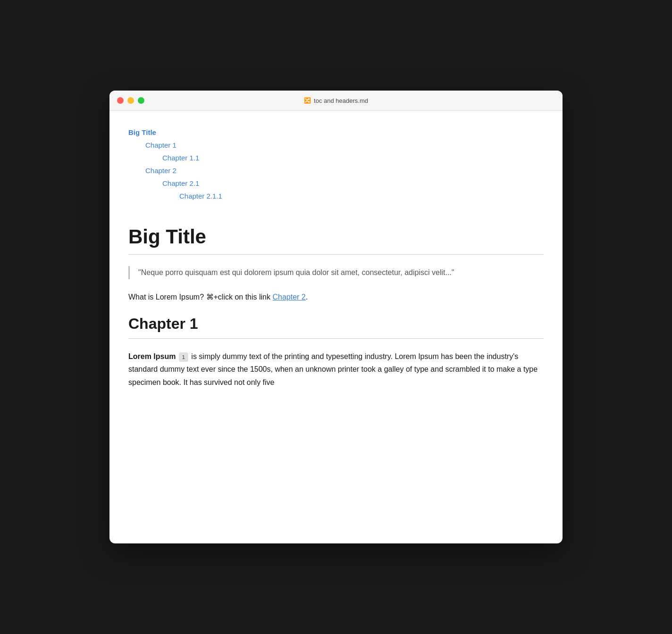  What do you see at coordinates (120, 100) in the screenshot?
I see `close-button` at bounding box center [120, 100].